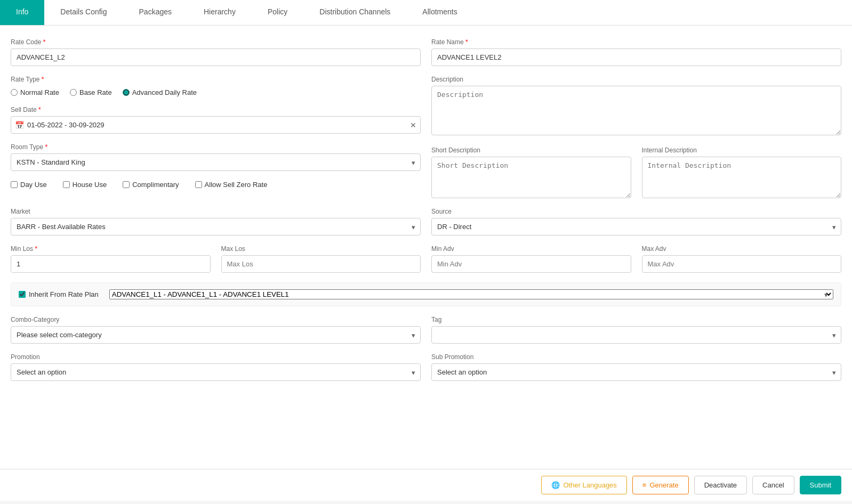  What do you see at coordinates (426, 367) in the screenshot?
I see `row-promotion: Promotion Select an option Sub Promotion…` at bounding box center [426, 367].